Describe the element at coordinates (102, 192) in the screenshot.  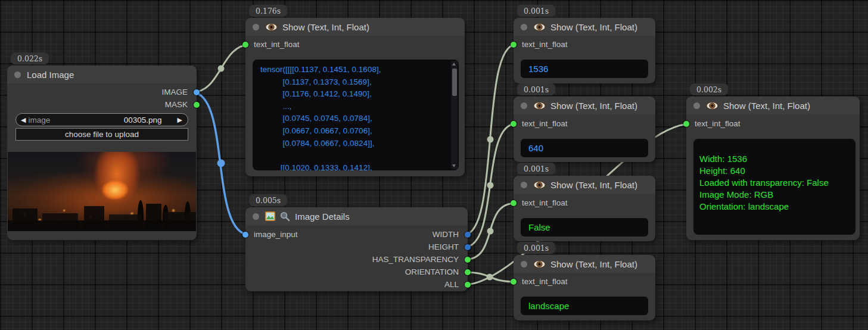
I see `image-preview` at that location.